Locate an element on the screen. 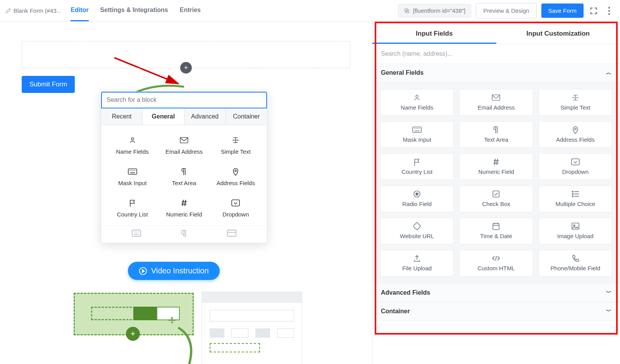 The height and width of the screenshot is (364, 620). side-tab-input-fields: Input Fields is located at coordinates (434, 34).